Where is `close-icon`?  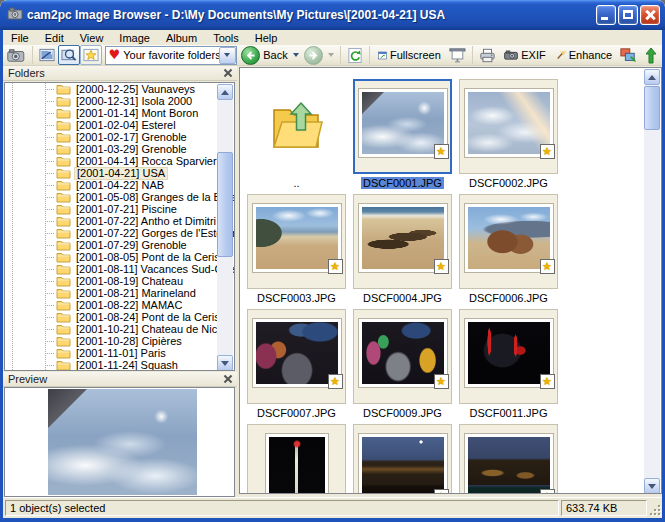
close-icon is located at coordinates (650, 15).